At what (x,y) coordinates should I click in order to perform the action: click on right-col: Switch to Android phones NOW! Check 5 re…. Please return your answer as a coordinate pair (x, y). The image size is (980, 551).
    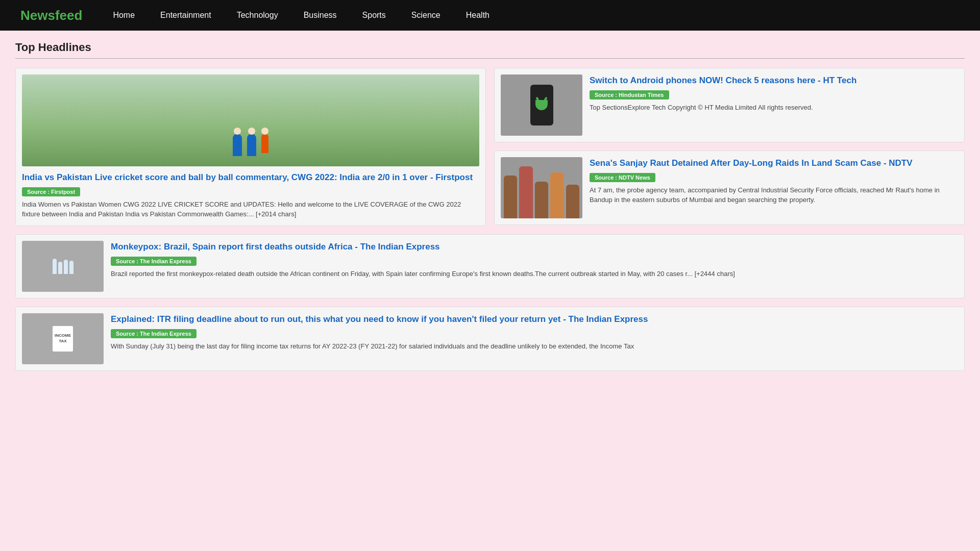
    Looking at the image, I should click on (729, 147).